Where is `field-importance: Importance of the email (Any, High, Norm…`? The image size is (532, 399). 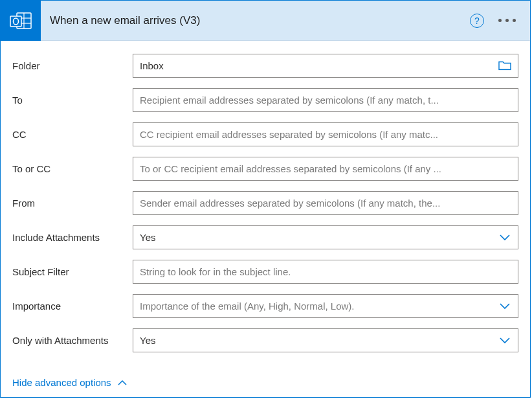 field-importance: Importance of the email (Any, High, Norm… is located at coordinates (326, 306).